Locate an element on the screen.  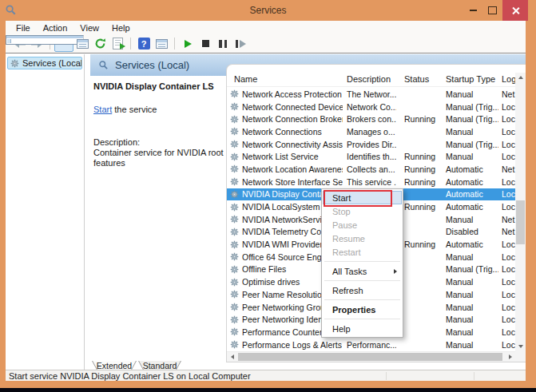
start-service-line: Start the service is located at coordinates (161, 110).